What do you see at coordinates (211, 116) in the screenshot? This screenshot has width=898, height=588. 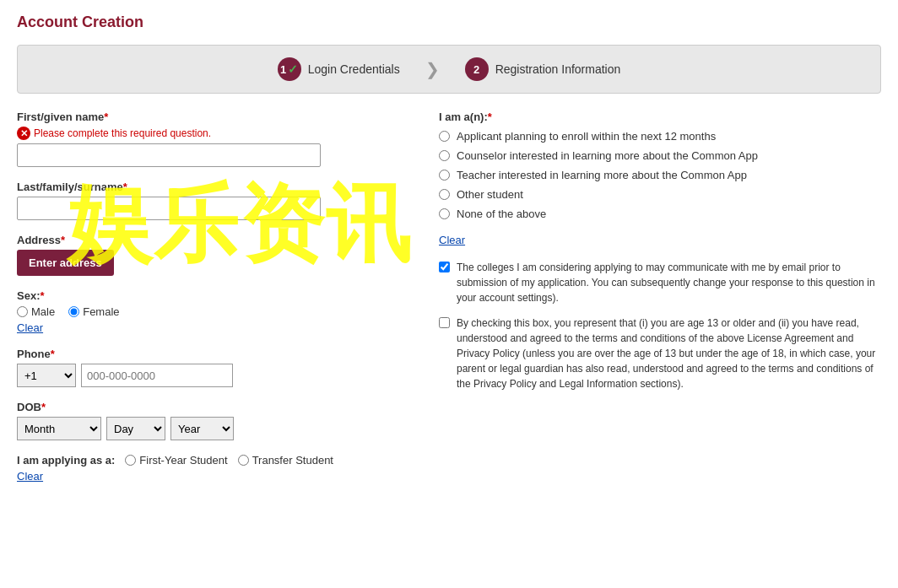 I see `first-name-label: First/given name*` at bounding box center [211, 116].